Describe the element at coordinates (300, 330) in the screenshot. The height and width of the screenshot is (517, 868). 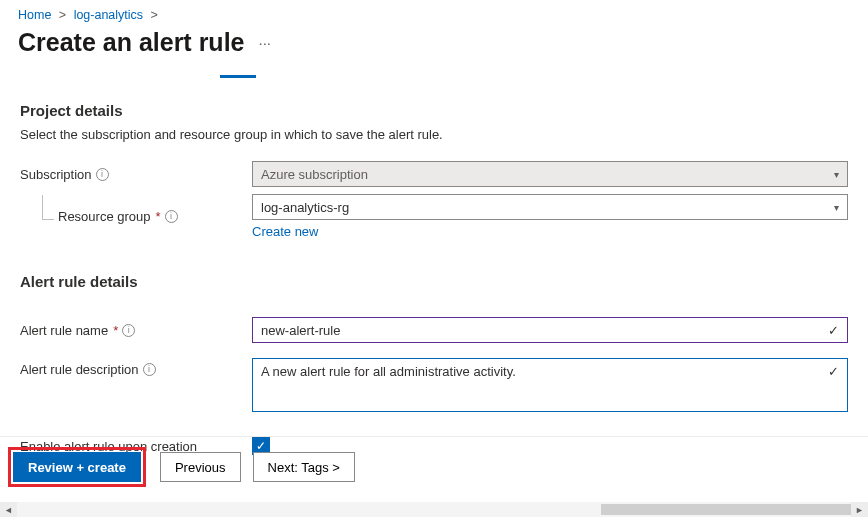
I see `alert-name-value: new-alert-rule` at that location.